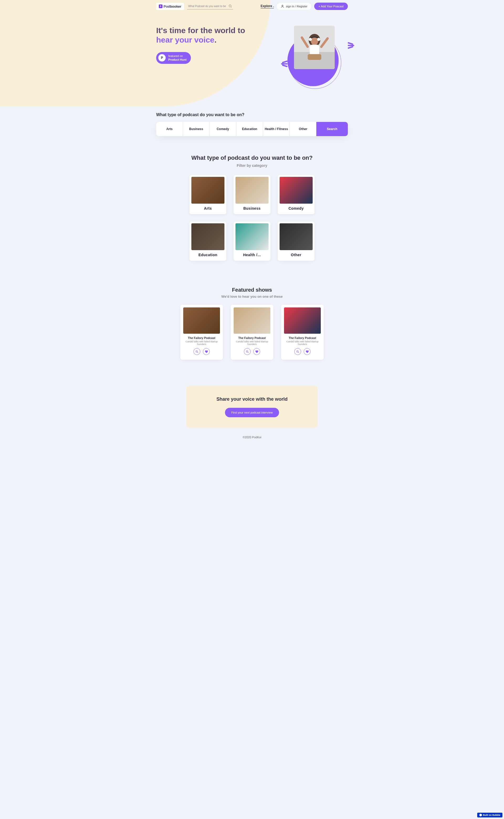 Image resolution: width=504 pixels, height=819 pixels. I want to click on category-bar: Arts Business Comedy Education Health / …, so click(252, 129).